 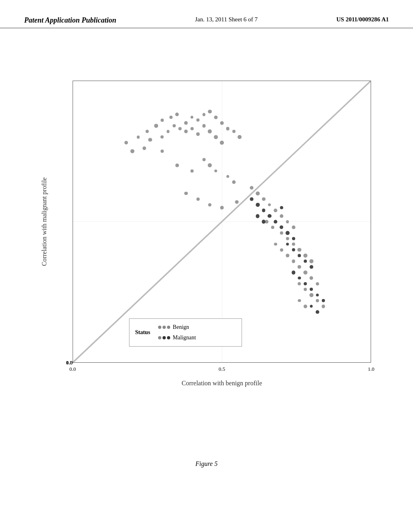 I want to click on x-tick-05: 0.5, so click(x=222, y=369).